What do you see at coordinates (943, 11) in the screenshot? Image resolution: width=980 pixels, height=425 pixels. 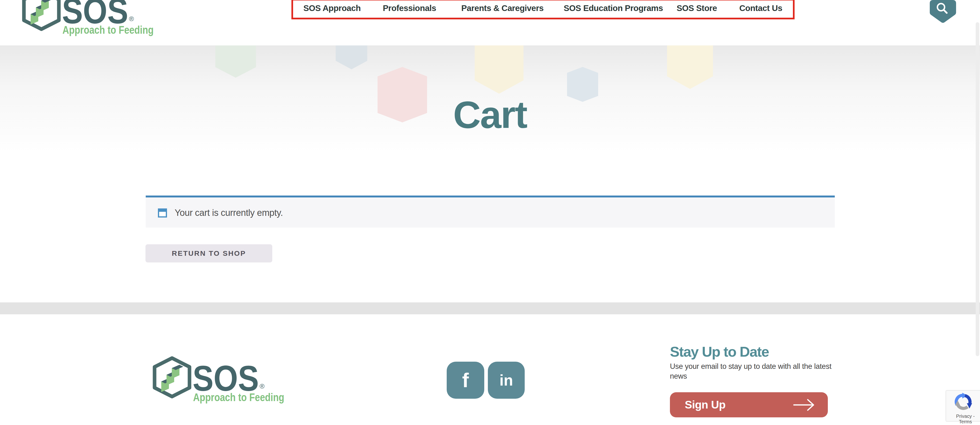 I see `search-icon` at bounding box center [943, 11].